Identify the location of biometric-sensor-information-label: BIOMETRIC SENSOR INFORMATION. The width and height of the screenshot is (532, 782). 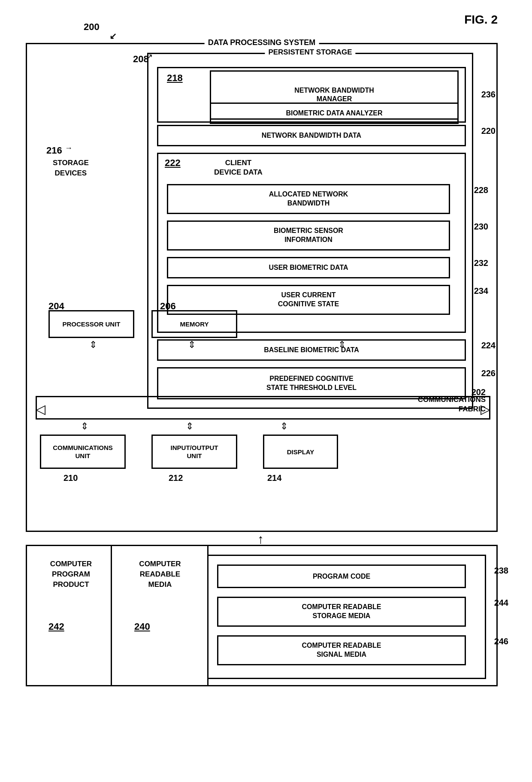
(308, 236).